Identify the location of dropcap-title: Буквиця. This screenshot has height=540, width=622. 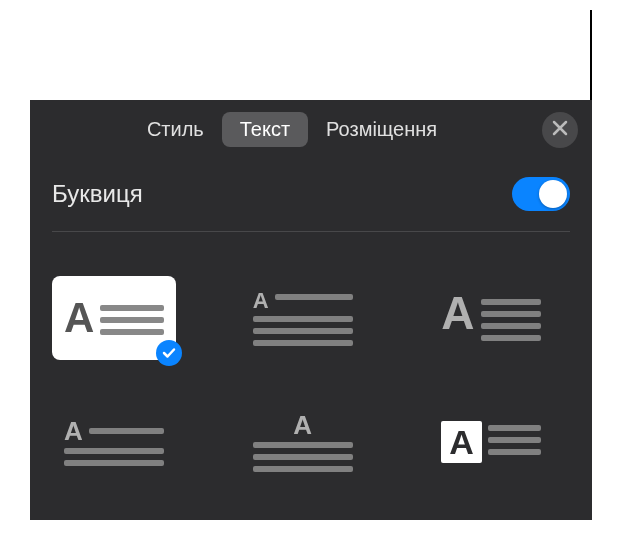
(98, 194).